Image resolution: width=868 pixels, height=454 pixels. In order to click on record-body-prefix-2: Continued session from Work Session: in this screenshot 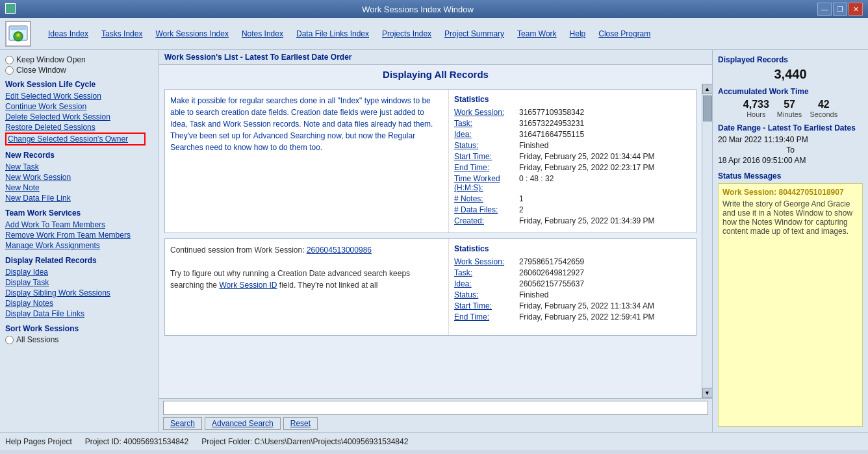, I will do `click(238, 250)`.